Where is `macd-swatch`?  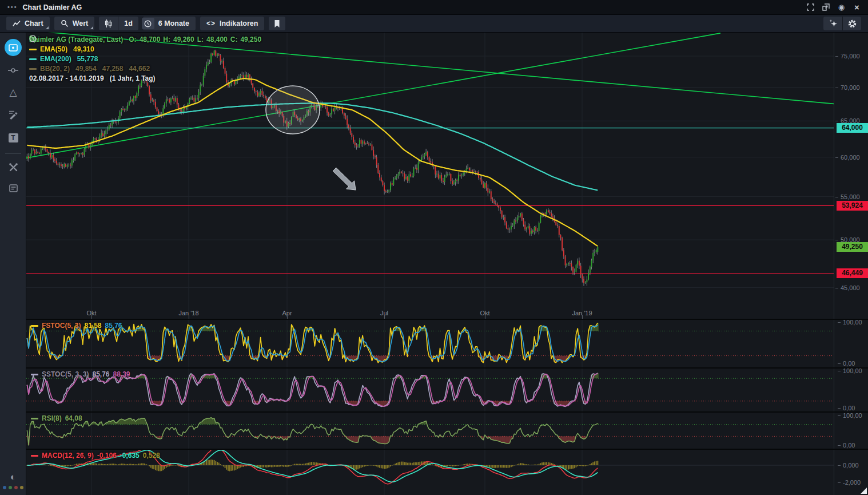
macd-swatch is located at coordinates (34, 456).